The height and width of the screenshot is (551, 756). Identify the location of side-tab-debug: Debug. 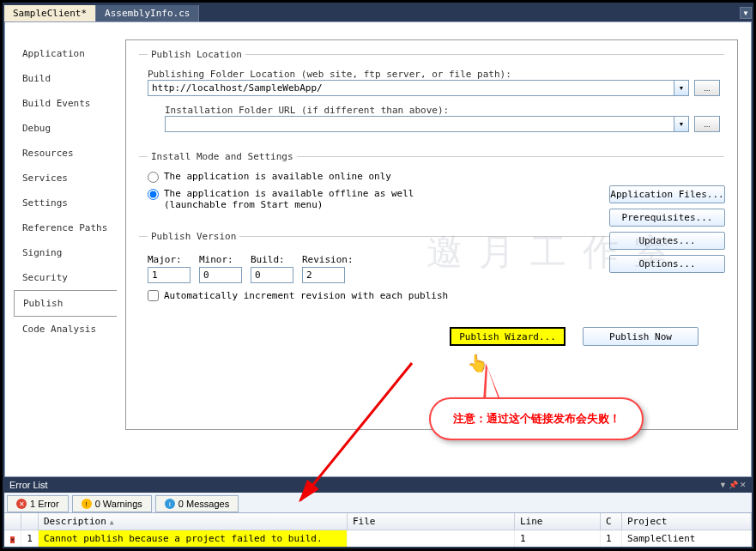
(65, 129).